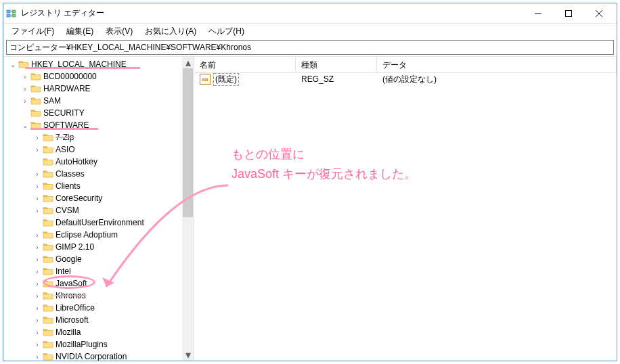 Image resolution: width=620 pixels, height=364 pixels. I want to click on list-header: 名前 種類 データ, so click(405, 65).